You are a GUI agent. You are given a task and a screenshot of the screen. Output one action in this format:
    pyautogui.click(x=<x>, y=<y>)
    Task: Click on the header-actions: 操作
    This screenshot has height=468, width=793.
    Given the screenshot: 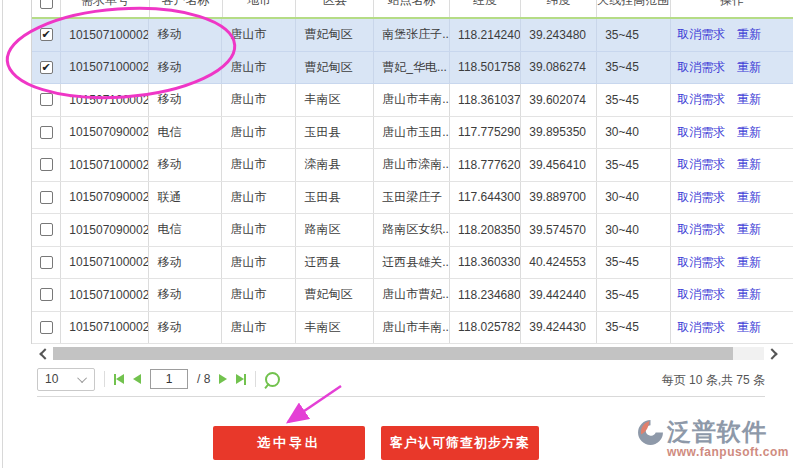 What is the action you would take?
    pyautogui.click(x=732, y=8)
    